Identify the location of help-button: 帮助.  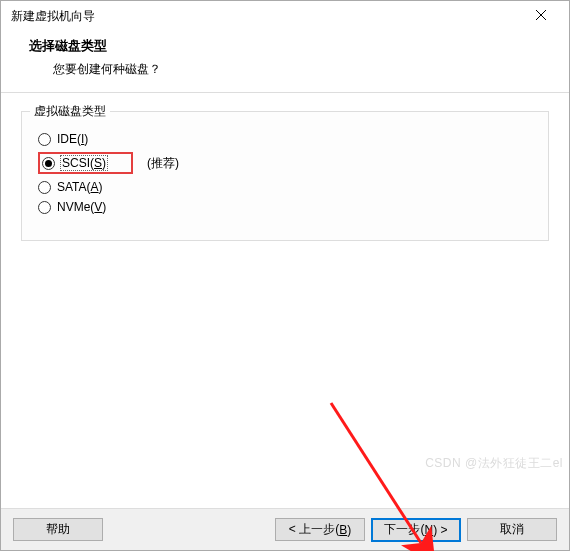
(58, 530).